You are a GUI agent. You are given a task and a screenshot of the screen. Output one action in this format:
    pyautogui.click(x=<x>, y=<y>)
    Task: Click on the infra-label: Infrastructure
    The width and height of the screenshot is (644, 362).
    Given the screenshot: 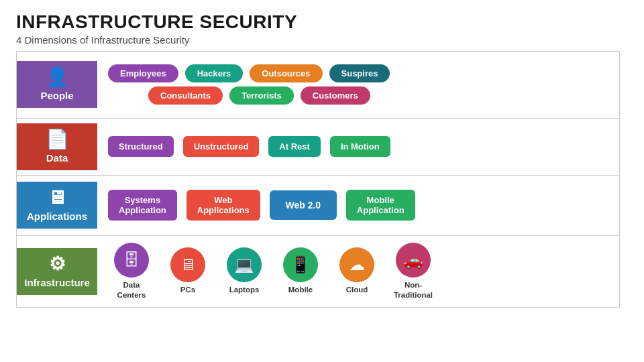 What is the action you would take?
    pyautogui.click(x=57, y=283)
    